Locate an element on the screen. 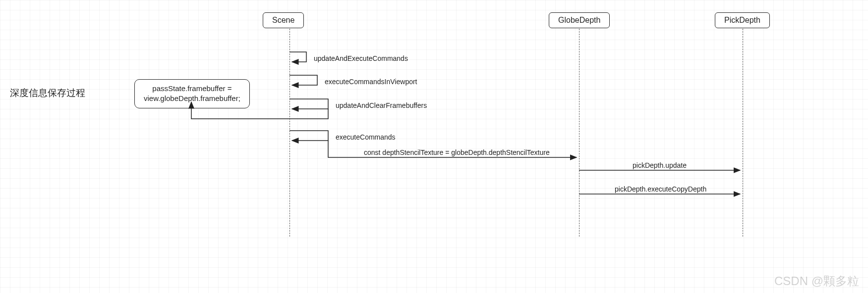 The width and height of the screenshot is (868, 293). lifeline-scene is located at coordinates (289, 133).